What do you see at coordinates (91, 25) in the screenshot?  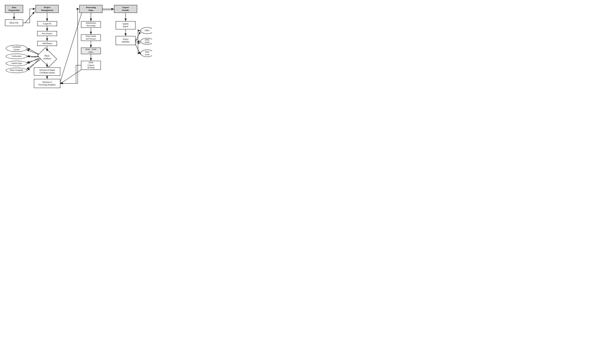 I see `init-processing-label: Initialization Processing` at bounding box center [91, 25].